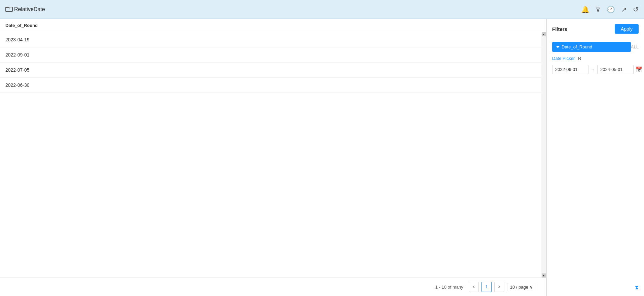  What do you see at coordinates (544, 275) in the screenshot?
I see `scroll-down-button: ▼` at bounding box center [544, 275].